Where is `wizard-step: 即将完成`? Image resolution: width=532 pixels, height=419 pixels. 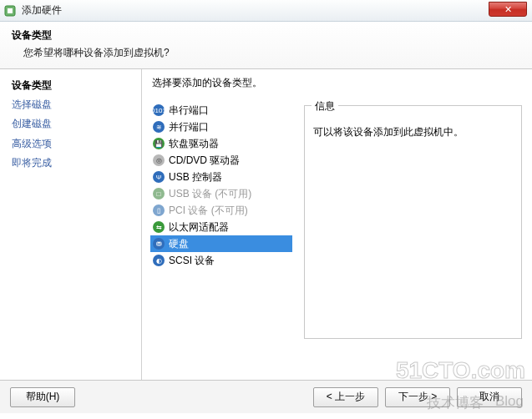 wizard-step: 即将完成 is located at coordinates (73, 164).